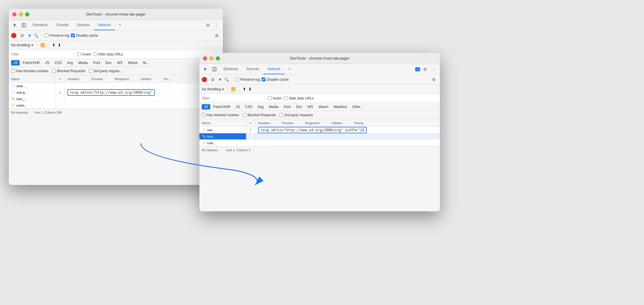 This screenshot has height=305, width=644. I want to click on settings-icon-1: ⚙, so click(217, 36).